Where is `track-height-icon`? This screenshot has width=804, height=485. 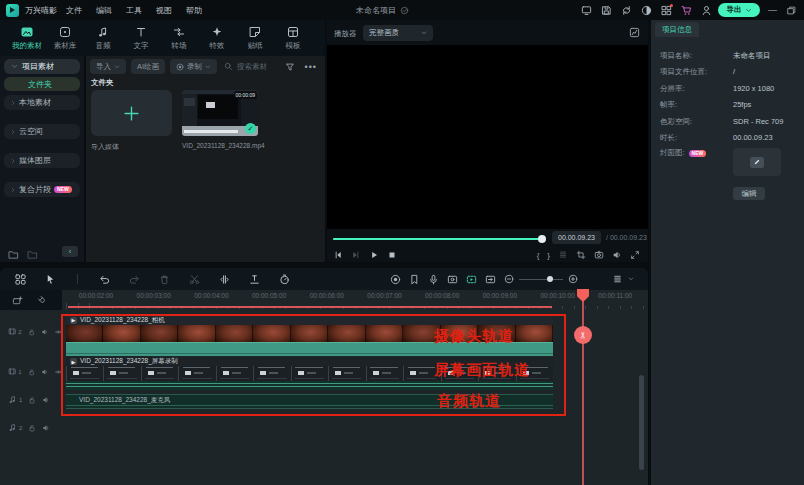 track-height-icon is located at coordinates (618, 280).